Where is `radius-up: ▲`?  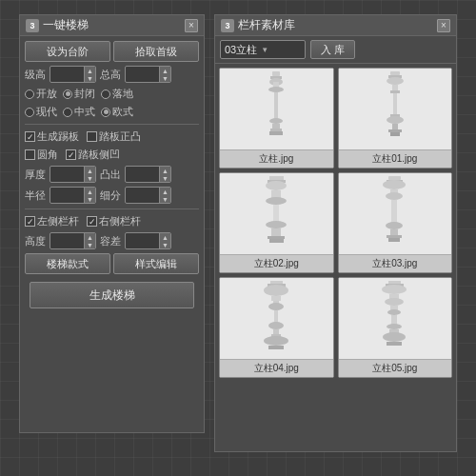 radius-up: ▲ is located at coordinates (89, 191).